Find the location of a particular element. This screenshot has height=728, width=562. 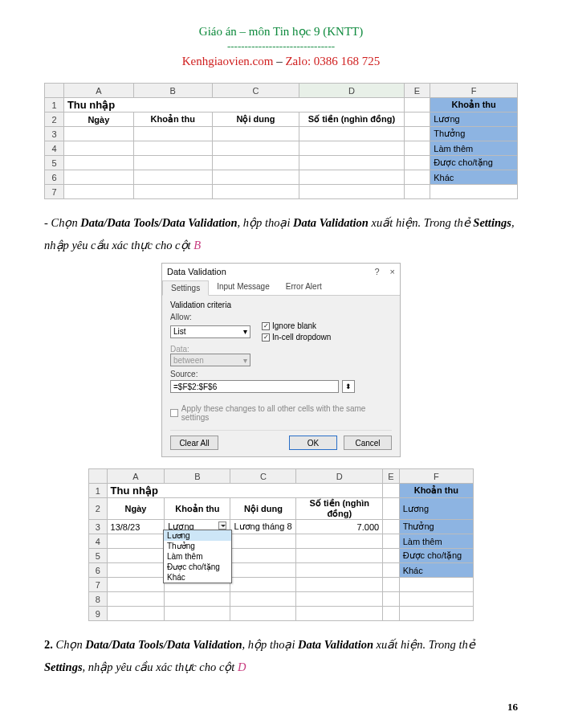

dropdown-caret-icon is located at coordinates (222, 526).